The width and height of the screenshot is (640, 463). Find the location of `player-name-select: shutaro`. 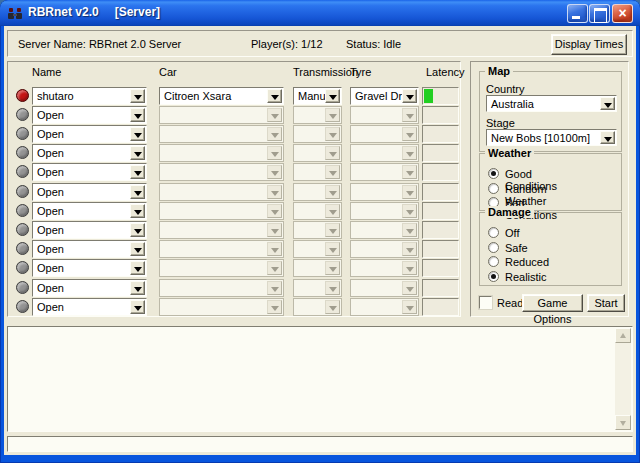

player-name-select: shutaro is located at coordinates (90, 96).